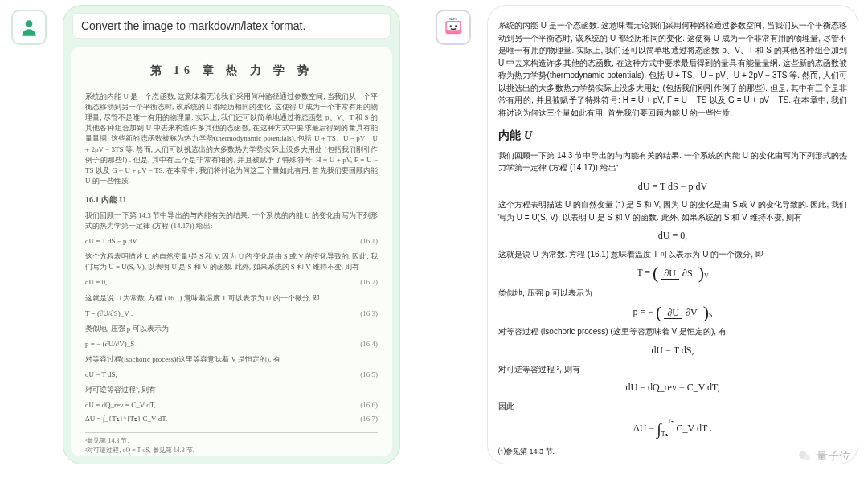 The image size is (868, 478). What do you see at coordinates (833, 456) in the screenshot?
I see `watermark-text: 量子位` at bounding box center [833, 456].